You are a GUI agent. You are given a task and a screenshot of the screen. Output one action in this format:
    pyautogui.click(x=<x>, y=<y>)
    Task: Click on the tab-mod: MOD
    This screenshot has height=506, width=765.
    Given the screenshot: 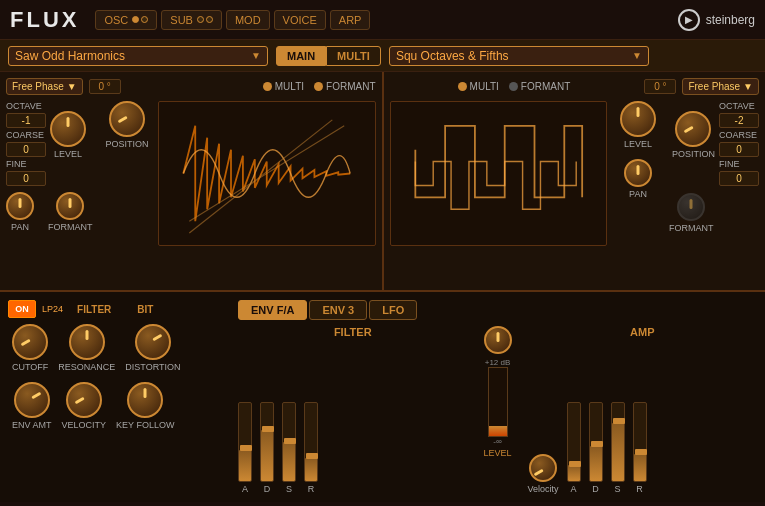 What is the action you would take?
    pyautogui.click(x=248, y=20)
    